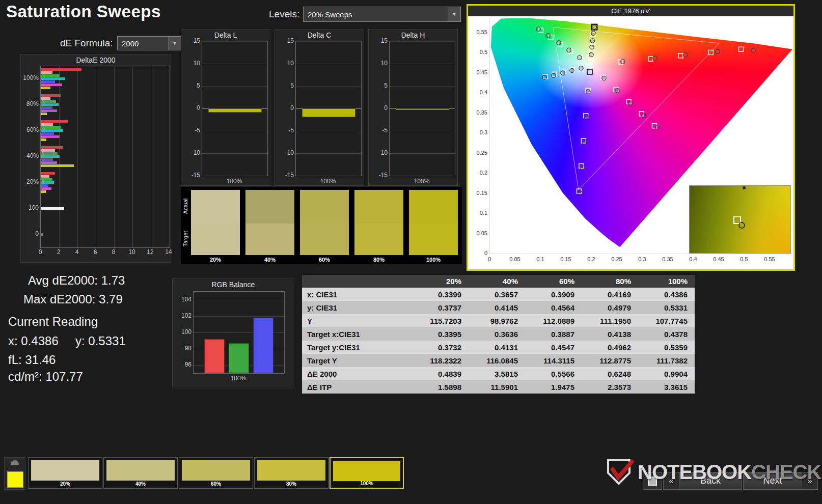 This screenshot has width=822, height=504. Describe the element at coordinates (95, 252) in the screenshot. I see `axis-tick-label: 6` at that location.